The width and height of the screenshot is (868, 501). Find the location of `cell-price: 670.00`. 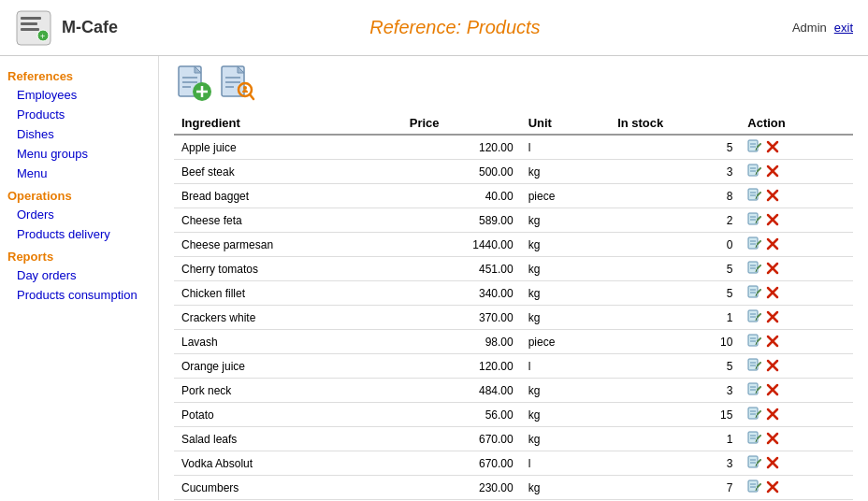

cell-price: 670.00 is located at coordinates (462, 439).